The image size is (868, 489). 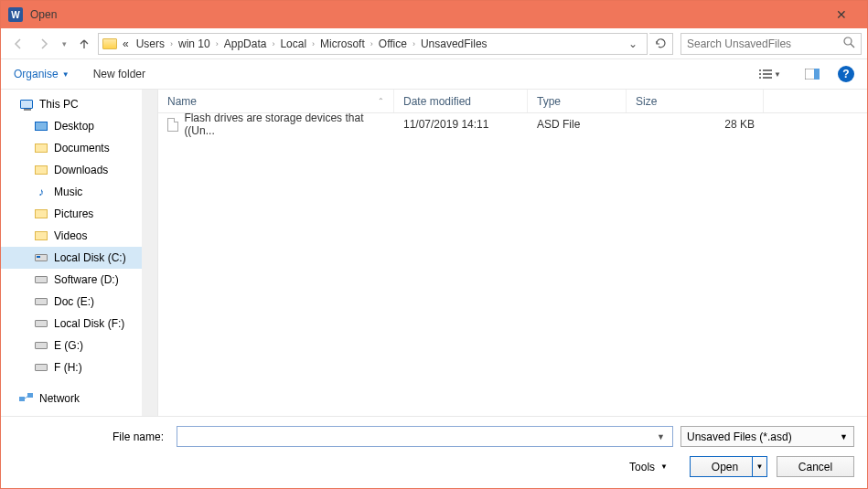 What do you see at coordinates (37, 74) in the screenshot?
I see `organise-label: Organise` at bounding box center [37, 74].